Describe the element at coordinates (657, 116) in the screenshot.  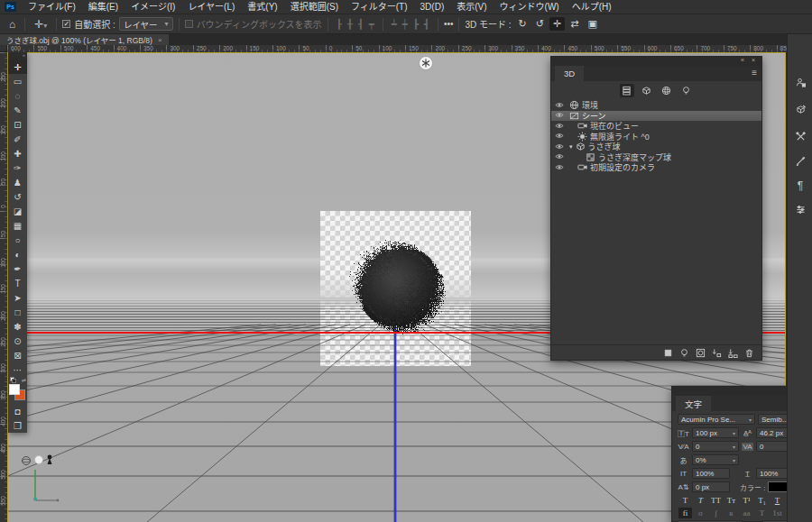
I see `3d-row-scene: シーン` at that location.